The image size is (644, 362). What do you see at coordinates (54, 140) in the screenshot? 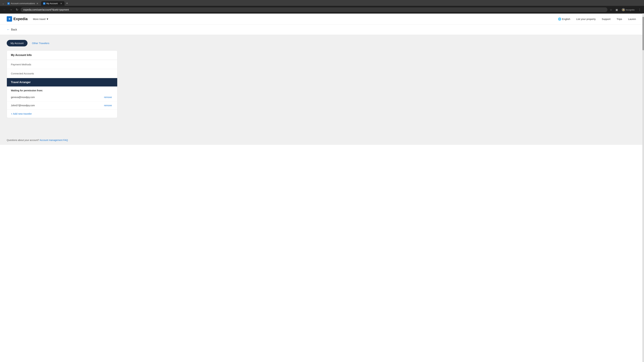
I see `faq-link: Account management FAQ` at bounding box center [54, 140].